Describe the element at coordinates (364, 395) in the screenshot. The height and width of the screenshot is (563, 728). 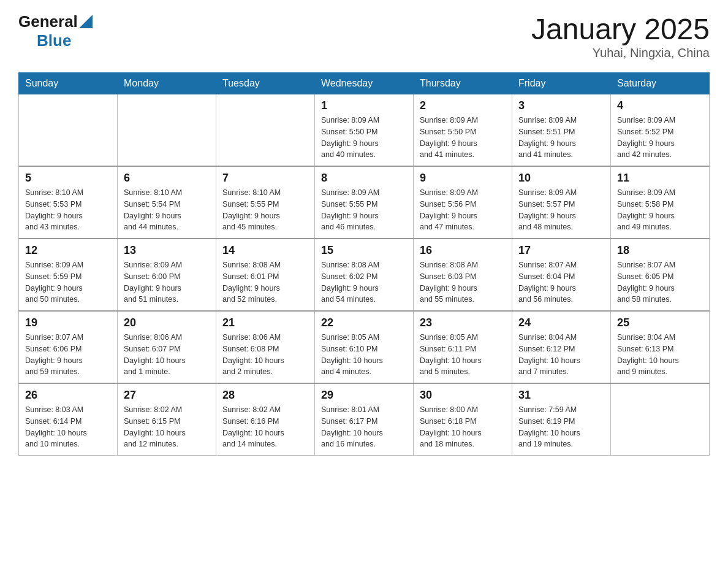
I see `day-number: 29` at that location.